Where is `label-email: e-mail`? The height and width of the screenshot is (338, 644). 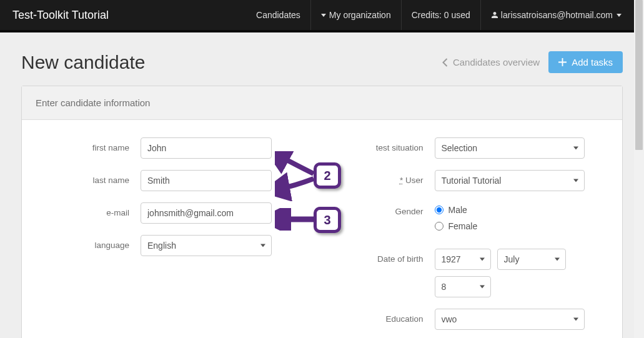
label-email: e-mail is located at coordinates (91, 213).